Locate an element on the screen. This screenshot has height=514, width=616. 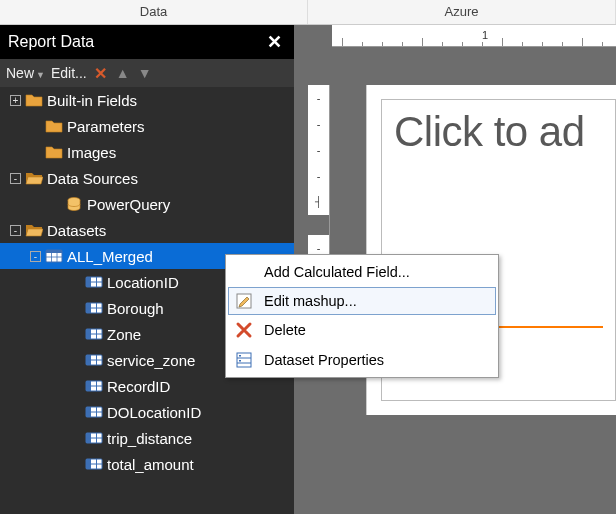
tree-node-builtinfields: +Built-in Fields is located at coordinates (147, 100).